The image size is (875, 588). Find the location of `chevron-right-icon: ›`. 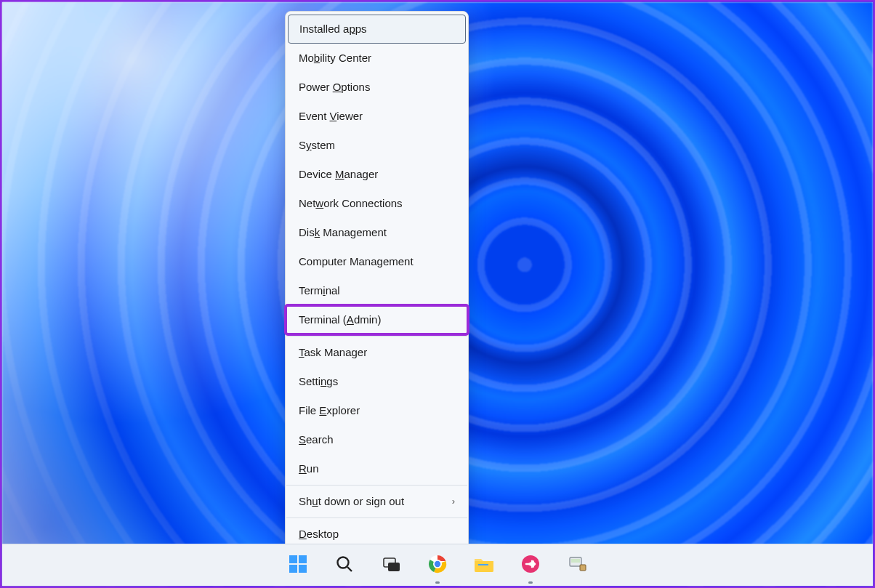

chevron-right-icon: › is located at coordinates (453, 502).